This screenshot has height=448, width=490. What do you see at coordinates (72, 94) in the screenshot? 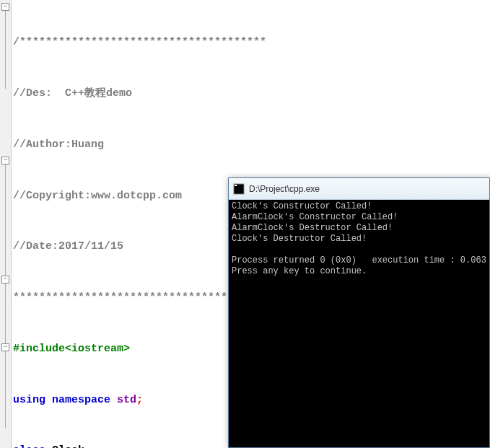
I see `comment: //Des: C++教程demo` at bounding box center [72, 94].